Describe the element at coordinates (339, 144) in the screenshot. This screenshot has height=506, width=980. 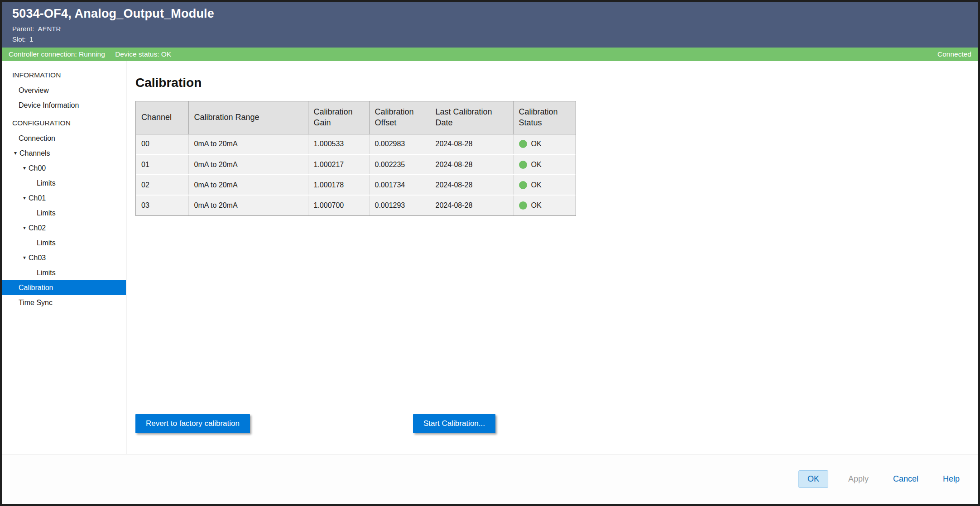
I see `cell-gain: 1.000533` at that location.